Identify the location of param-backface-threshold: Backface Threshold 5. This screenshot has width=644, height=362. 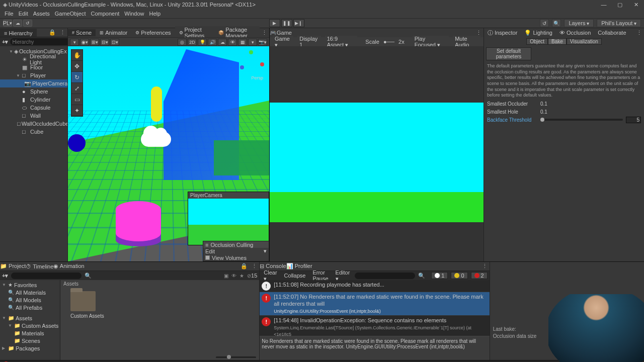
(564, 120).